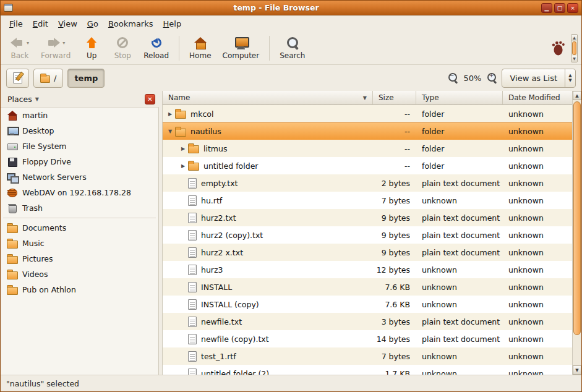 The height and width of the screenshot is (392, 582). What do you see at coordinates (79, 244) in the screenshot?
I see `sidebar-item: Music` at bounding box center [79, 244].